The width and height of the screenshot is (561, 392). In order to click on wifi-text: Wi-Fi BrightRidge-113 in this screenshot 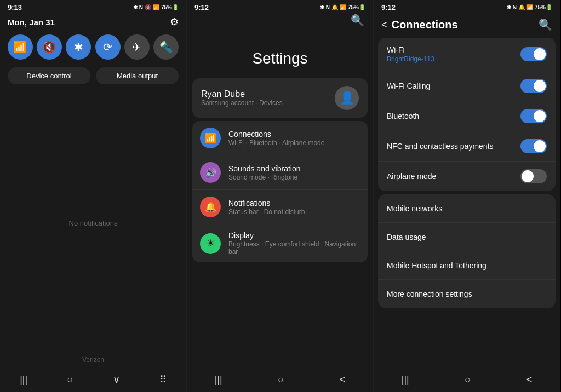, I will do `click(454, 54)`.